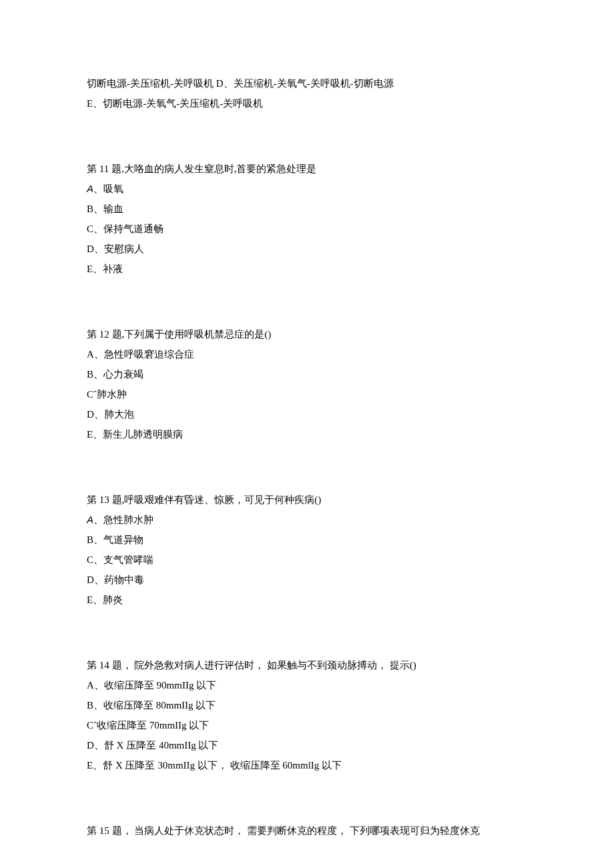 The height and width of the screenshot is (868, 614). Describe the element at coordinates (307, 765) in the screenshot. I see `q14-option-e: E、舒 X 压降至 30mmIIg 以下， 收缩压降至 60mmlIg 以下` at that location.